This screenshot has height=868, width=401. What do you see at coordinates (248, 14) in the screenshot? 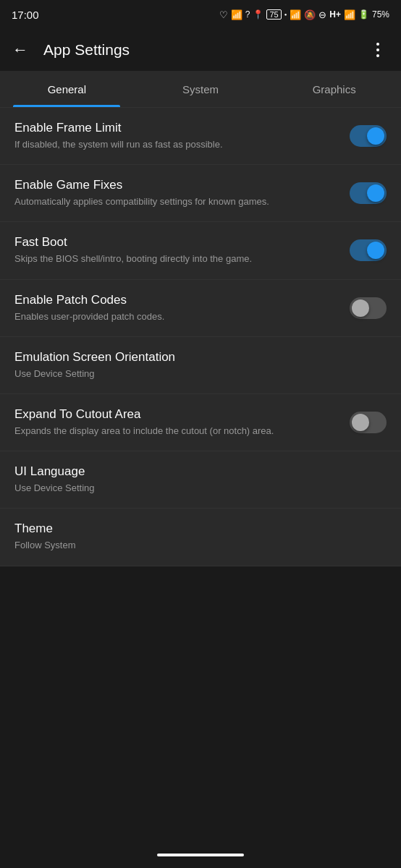
I see `question-icon: ?` at bounding box center [248, 14].